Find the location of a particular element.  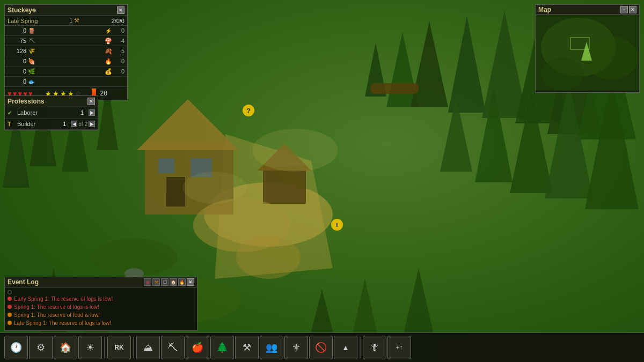

pickaxe-button: ⛏ is located at coordinates (173, 348).